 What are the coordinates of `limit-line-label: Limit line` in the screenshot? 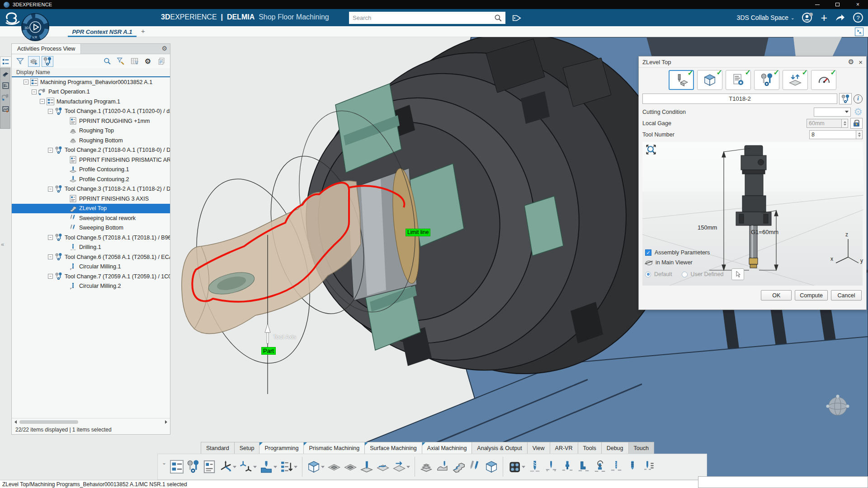 It's located at (418, 232).